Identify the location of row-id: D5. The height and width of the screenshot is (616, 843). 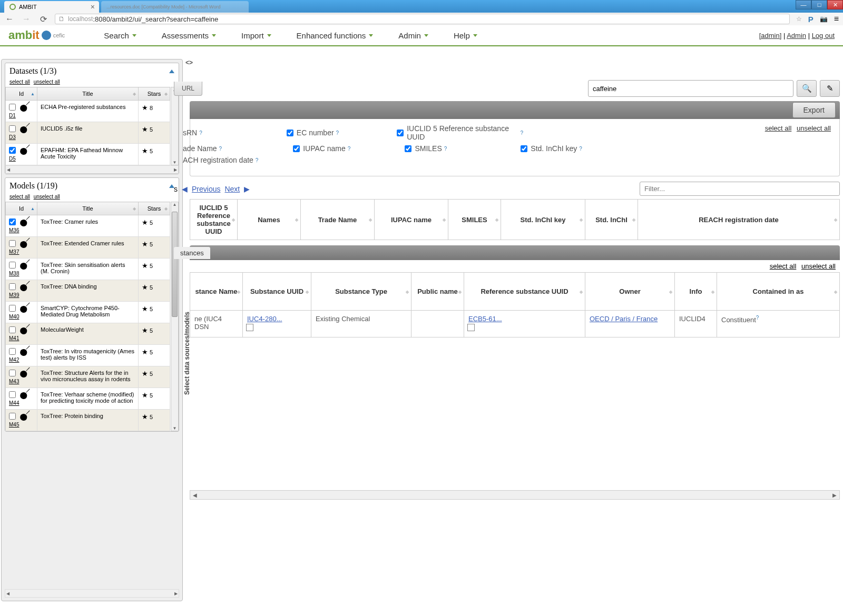
(13, 159).